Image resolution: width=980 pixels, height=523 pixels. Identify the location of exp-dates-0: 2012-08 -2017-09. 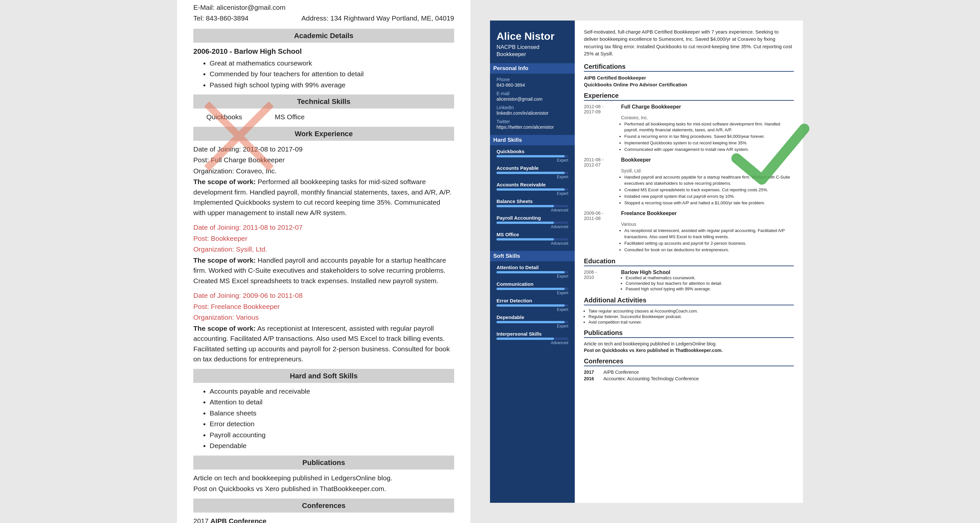
(600, 109).